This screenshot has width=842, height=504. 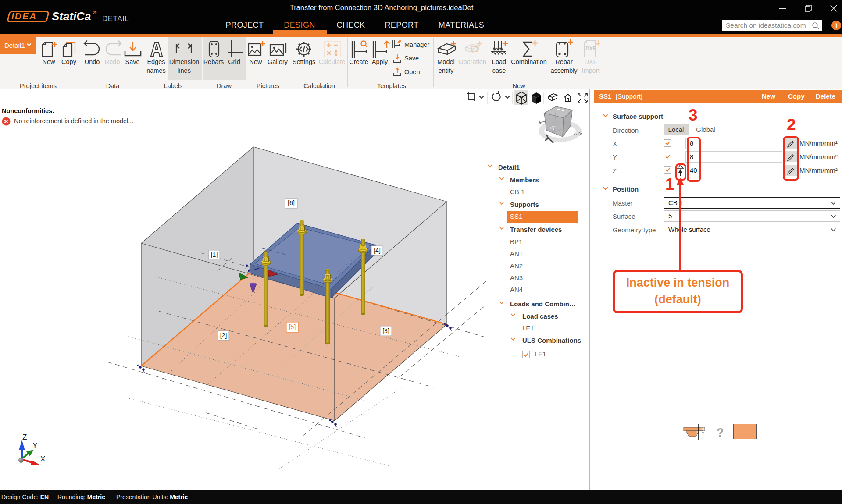 I want to click on svg-text: [4], so click(x=377, y=250).